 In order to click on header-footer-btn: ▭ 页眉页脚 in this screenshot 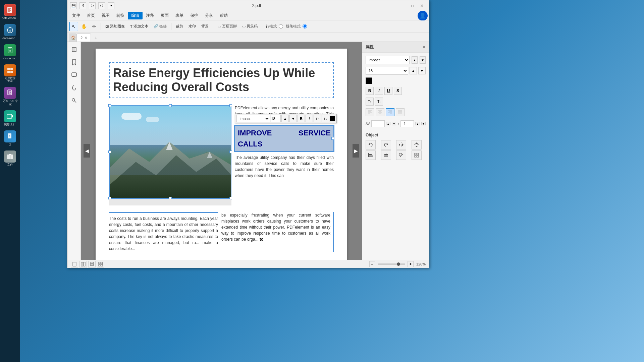, I will do `click(227, 26)`.